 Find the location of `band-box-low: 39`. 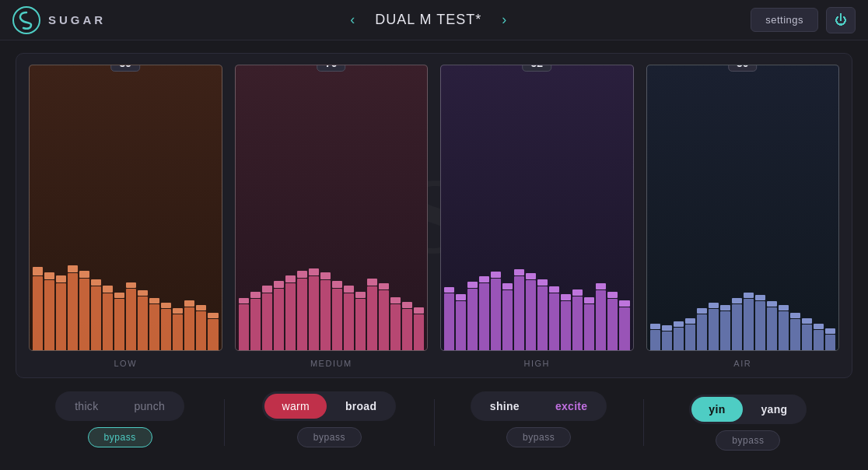

band-box-low: 39 is located at coordinates (126, 208).